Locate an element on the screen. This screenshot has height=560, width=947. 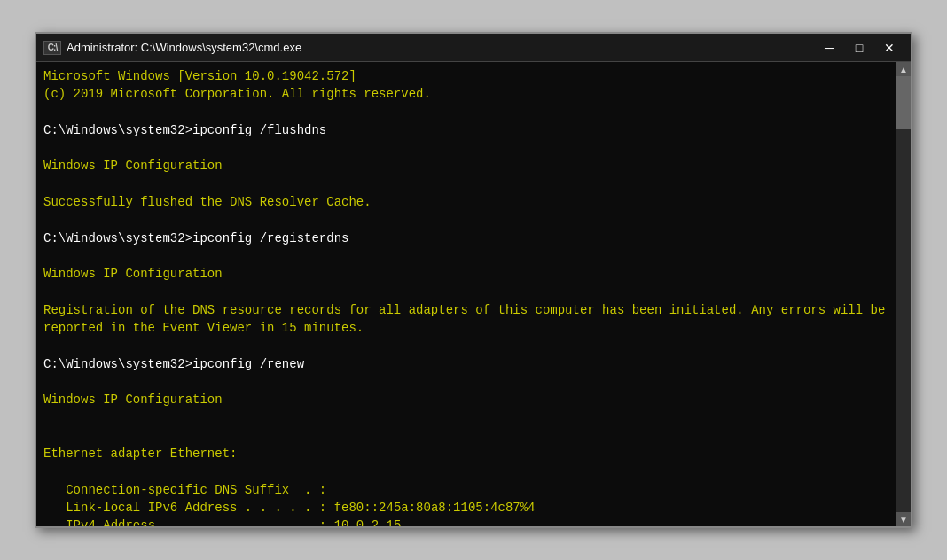
window-controls: ─ □ ✕ is located at coordinates (859, 48).